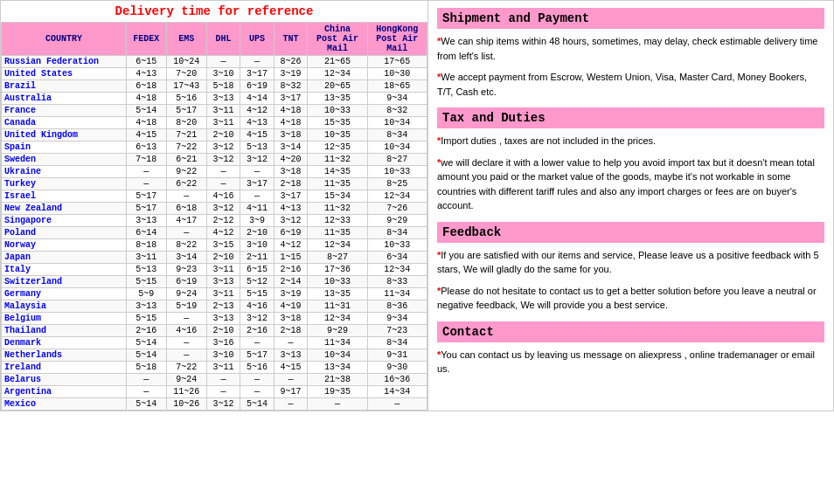 The width and height of the screenshot is (834, 504). Describe the element at coordinates (397, 160) in the screenshot. I see `data-cell: 8~27` at that location.